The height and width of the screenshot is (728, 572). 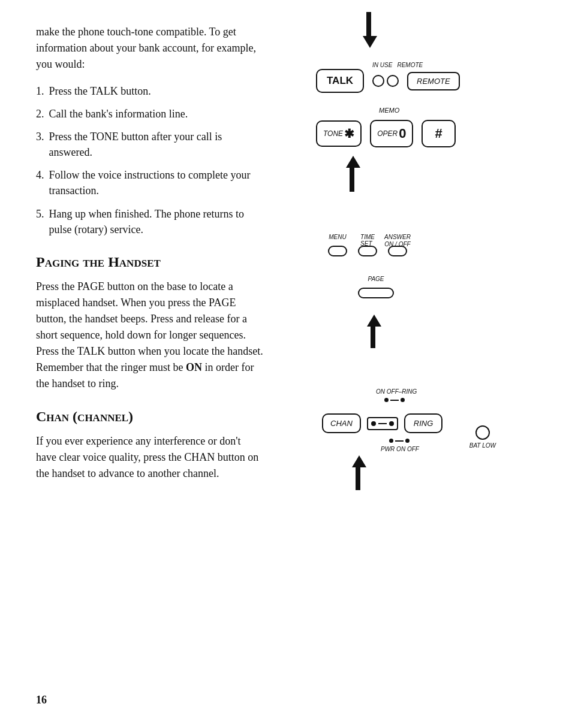 I want to click on asterisk-icon: ✱, so click(x=349, y=134).